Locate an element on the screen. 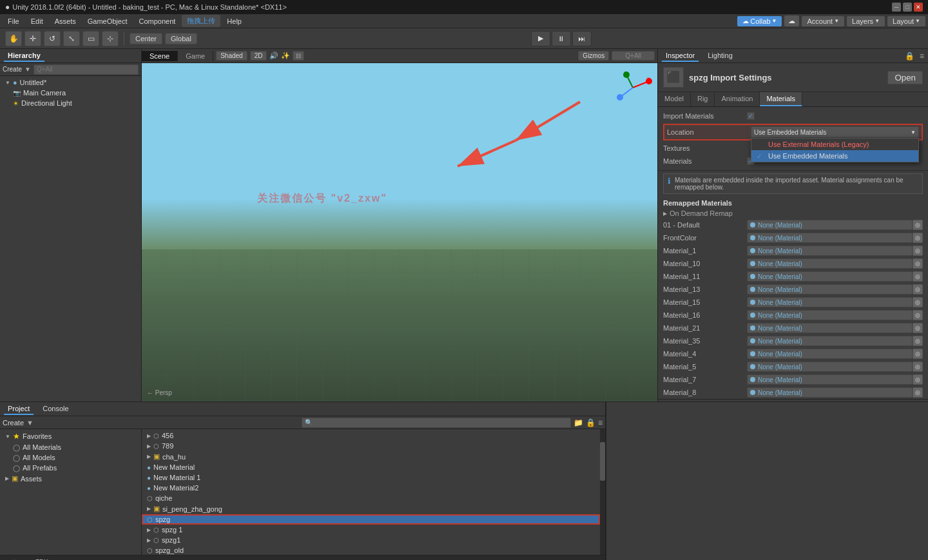 This screenshot has width=928, height=560. rig-tab: Rig is located at coordinates (703, 99).